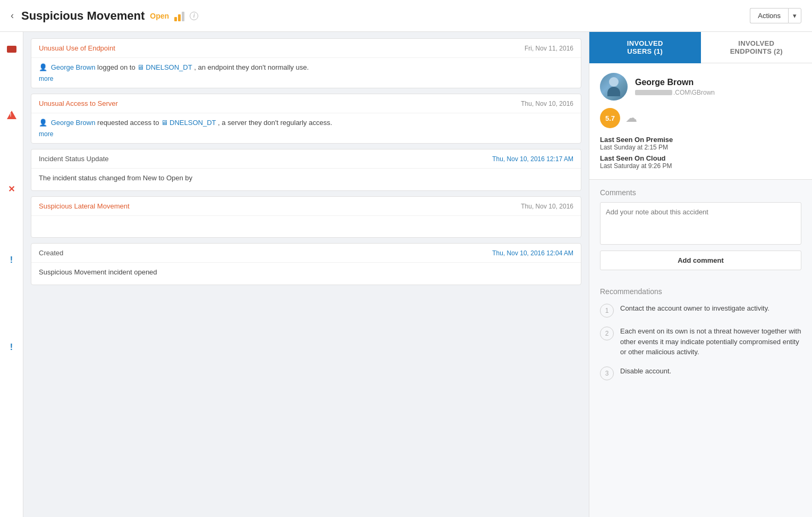 This screenshot has width=812, height=517. Describe the element at coordinates (614, 87) in the screenshot. I see `avatar` at that location.